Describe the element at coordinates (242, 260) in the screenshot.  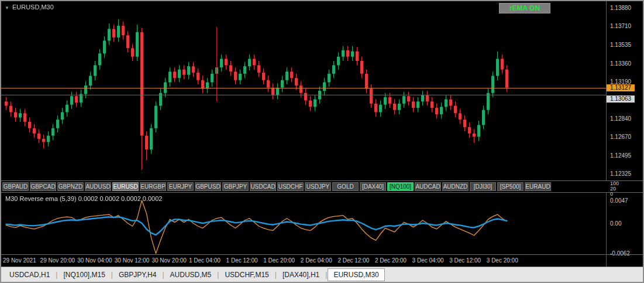
I see `time-axis-label: 1 Dec 12:00` at that location.